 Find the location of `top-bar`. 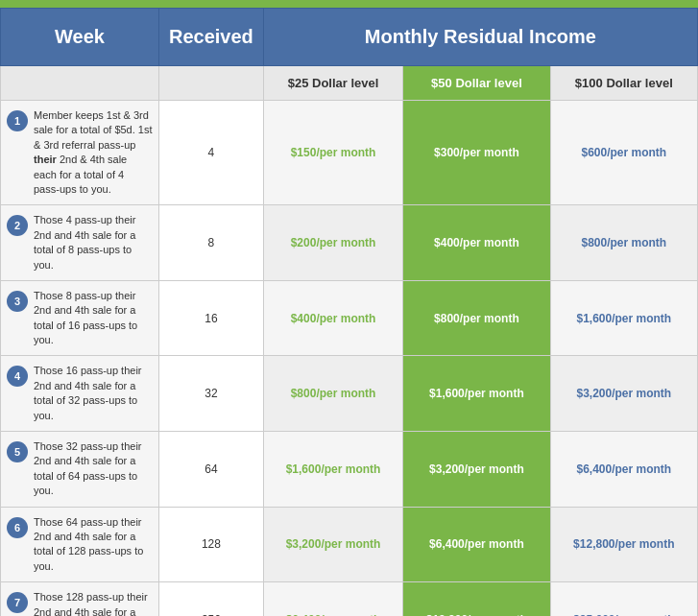

top-bar is located at coordinates (349, 4).